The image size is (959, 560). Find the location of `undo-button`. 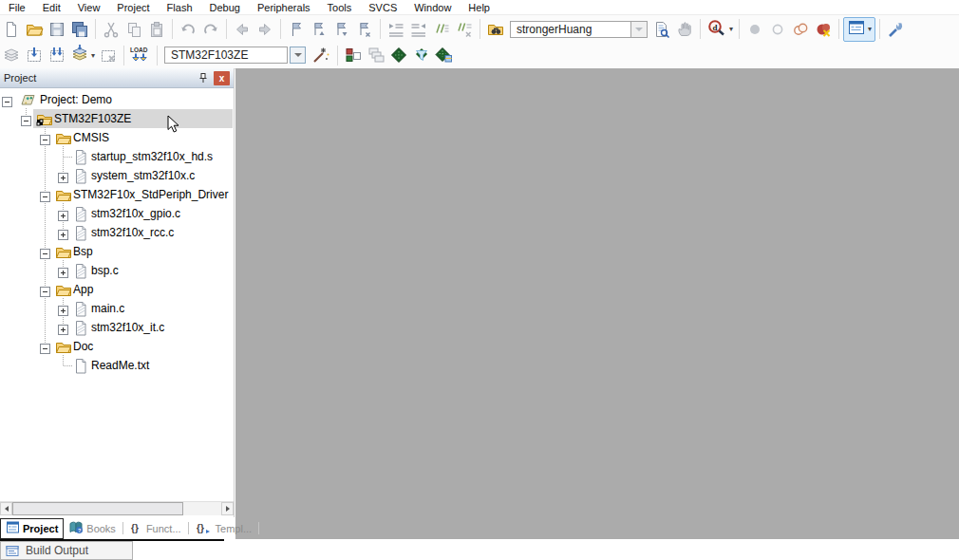

undo-button is located at coordinates (188, 29).